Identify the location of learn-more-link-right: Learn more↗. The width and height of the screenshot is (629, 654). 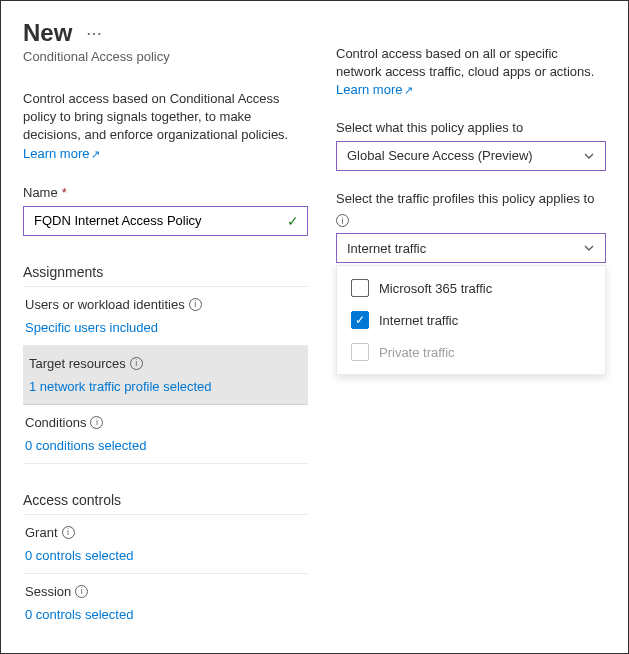
(374, 90).